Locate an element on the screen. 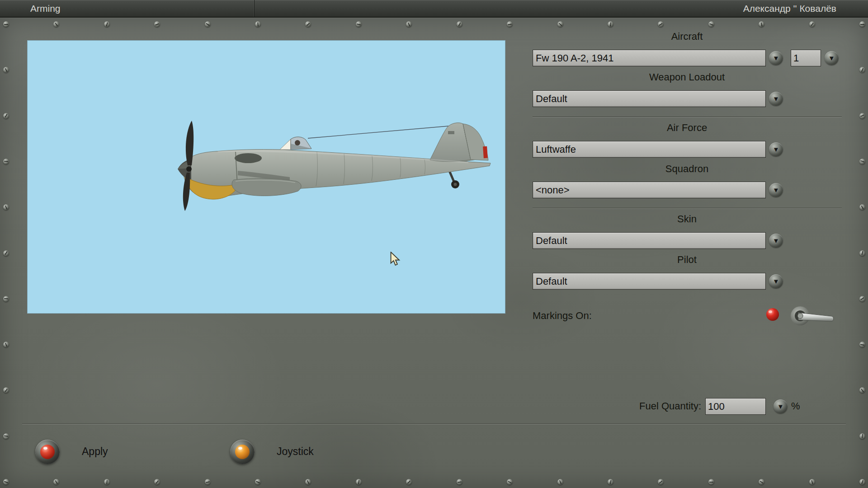 The width and height of the screenshot is (868, 488). aircraft-label: Aircraft is located at coordinates (687, 37).